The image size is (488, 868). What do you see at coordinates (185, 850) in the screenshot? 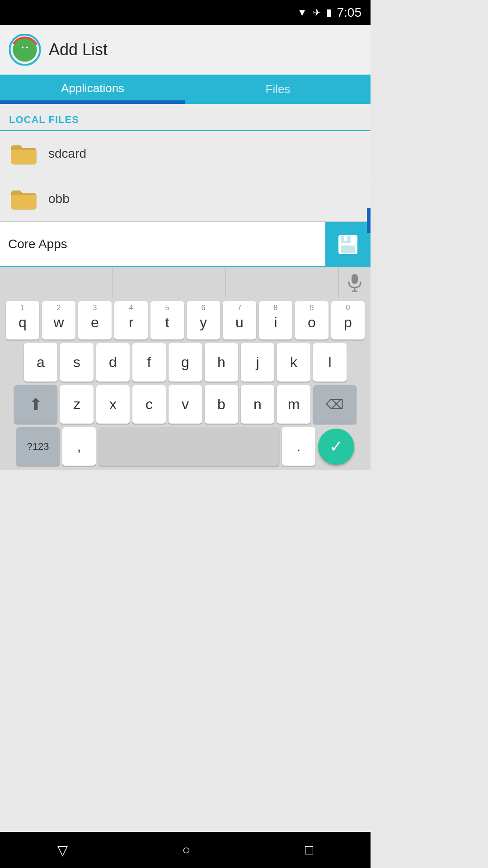
I see `nav-bar: ▽ ○ □` at bounding box center [185, 850].